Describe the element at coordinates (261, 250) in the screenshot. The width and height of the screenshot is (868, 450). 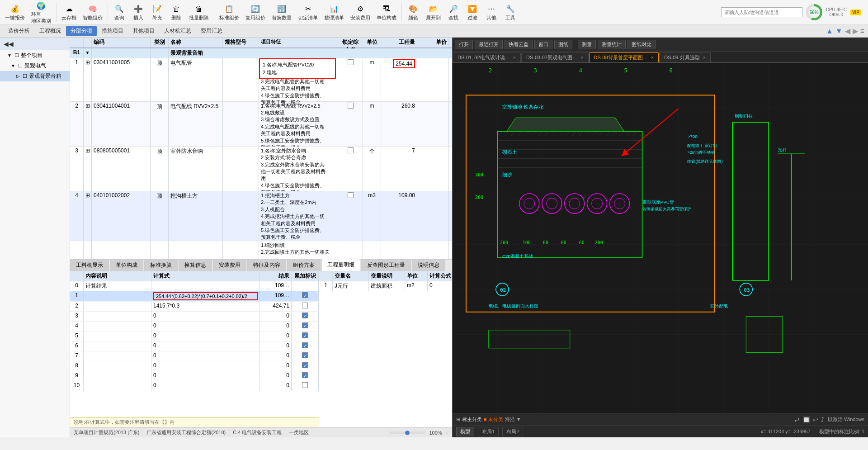
I see `table-row-5: 1.细沙回填 2.完成回填土方的其他一切相关` at that location.